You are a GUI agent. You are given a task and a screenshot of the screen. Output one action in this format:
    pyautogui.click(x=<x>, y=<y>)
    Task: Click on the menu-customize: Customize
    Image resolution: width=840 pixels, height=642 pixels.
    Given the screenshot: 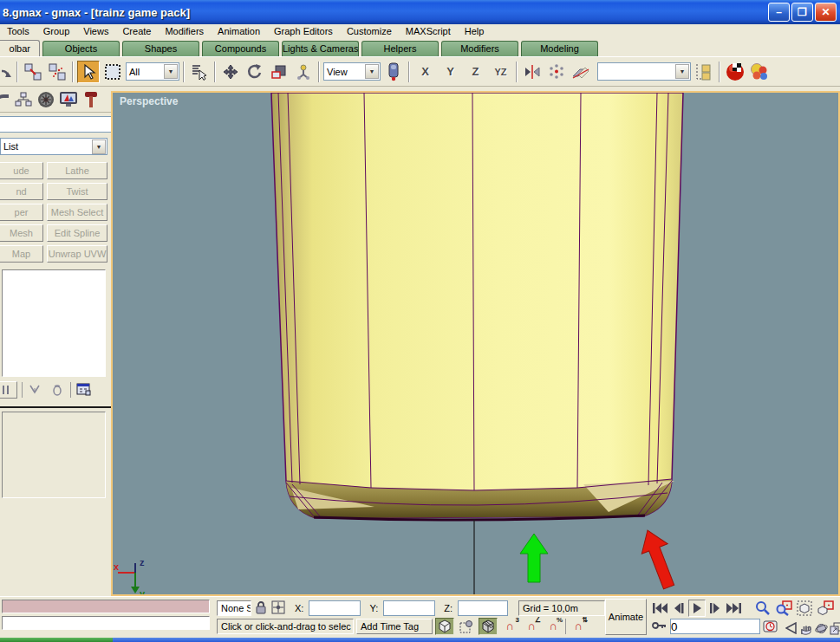 What is the action you would take?
    pyautogui.click(x=369, y=31)
    